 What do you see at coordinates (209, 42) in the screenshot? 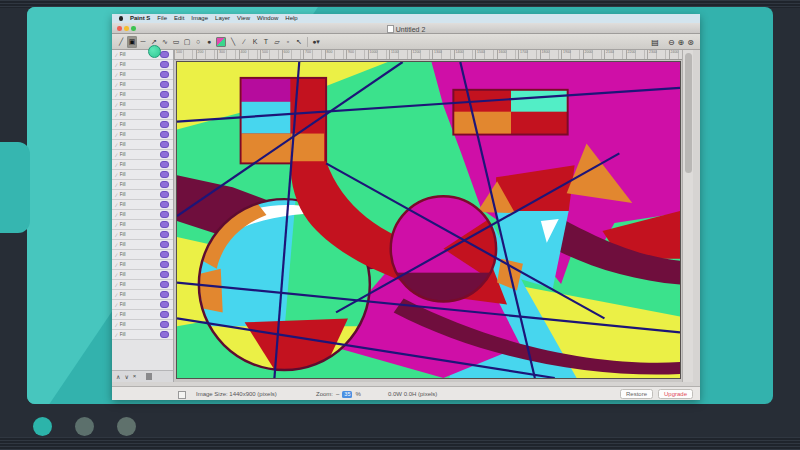
I see `filled-circle-tool: ●` at bounding box center [209, 42].